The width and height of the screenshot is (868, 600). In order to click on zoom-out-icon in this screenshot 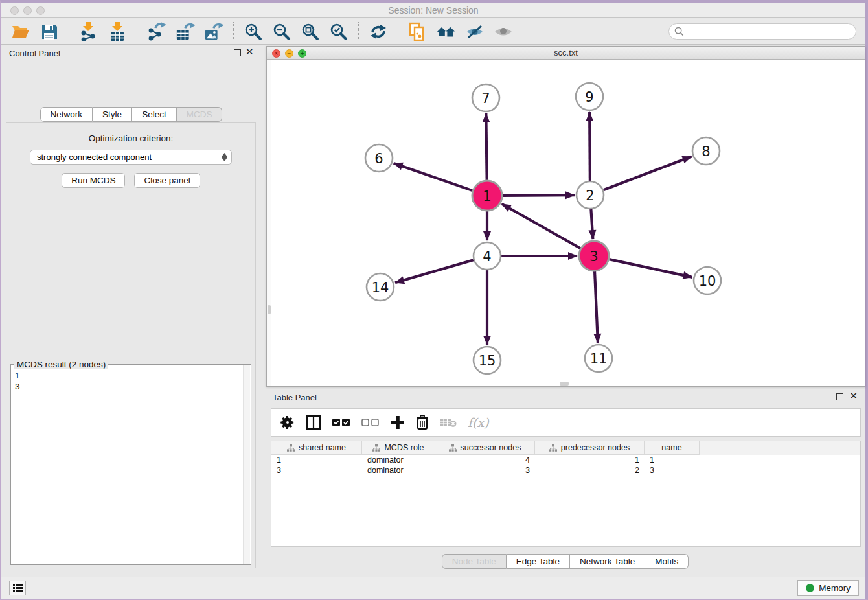, I will do `click(282, 32)`.